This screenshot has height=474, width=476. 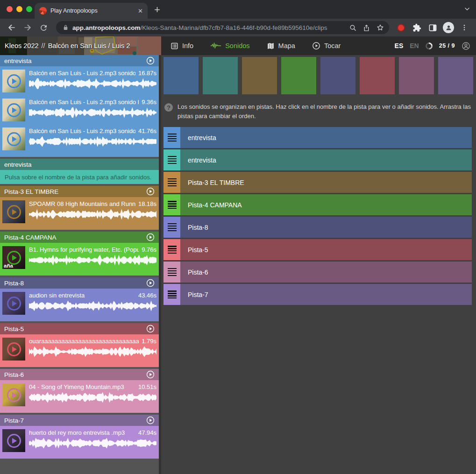 What do you see at coordinates (467, 9) in the screenshot?
I see `tab-search-chevron-icon` at bounding box center [467, 9].